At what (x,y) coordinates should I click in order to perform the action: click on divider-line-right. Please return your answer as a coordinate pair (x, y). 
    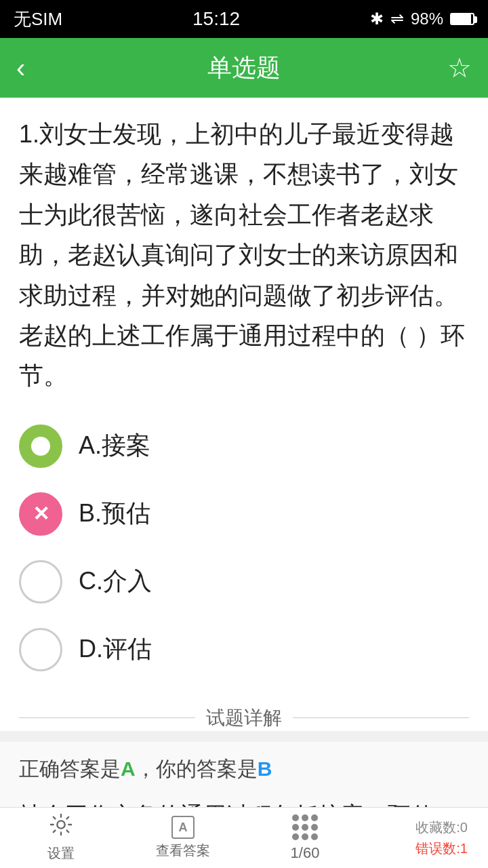
    Looking at the image, I should click on (381, 717).